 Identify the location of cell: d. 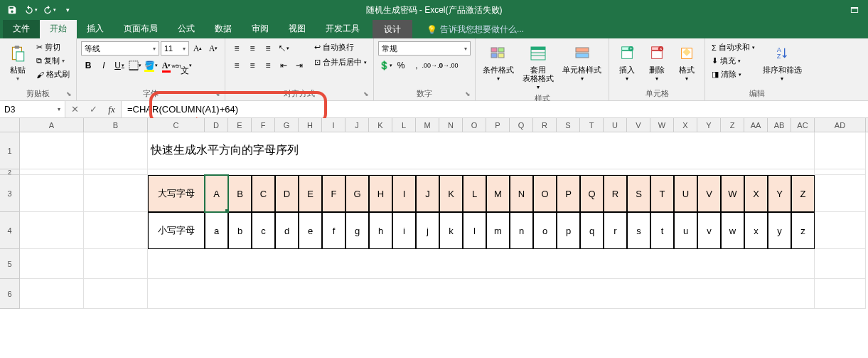
(287, 231).